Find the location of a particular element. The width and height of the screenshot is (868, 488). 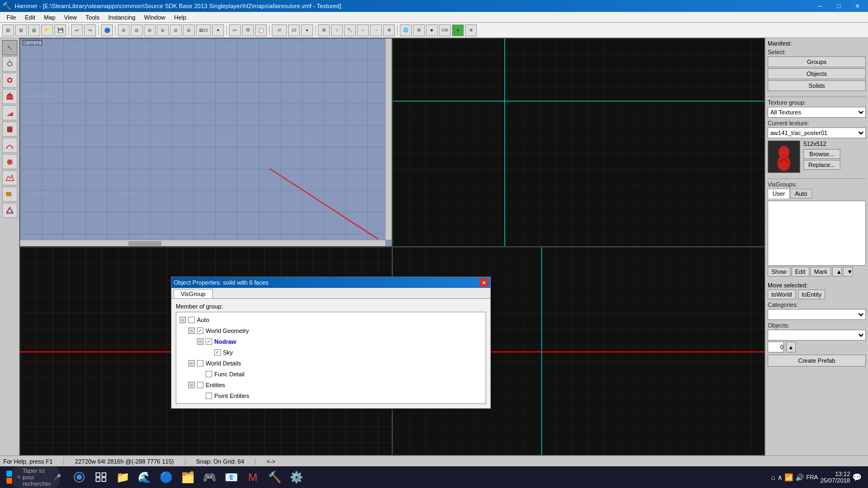

taskbar-mail: 📧 is located at coordinates (231, 477).